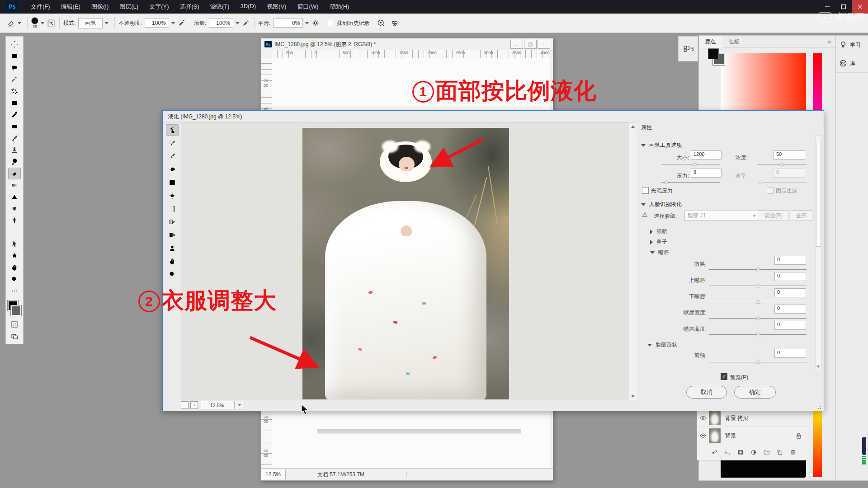 The height and width of the screenshot is (488, 868). Describe the element at coordinates (240, 405) in the screenshot. I see `zoom-level-caret` at that location.